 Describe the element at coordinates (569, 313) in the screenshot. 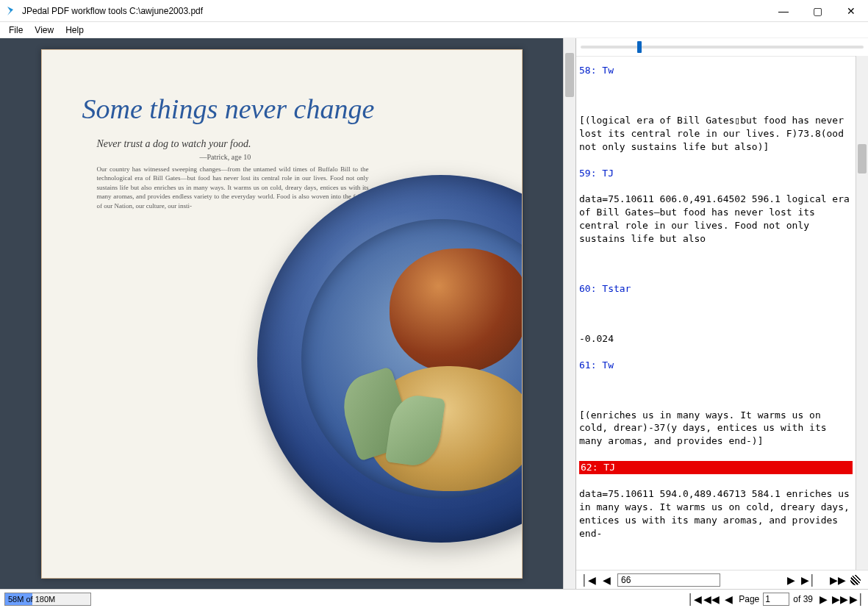

I see `document-vscrollbar` at that location.